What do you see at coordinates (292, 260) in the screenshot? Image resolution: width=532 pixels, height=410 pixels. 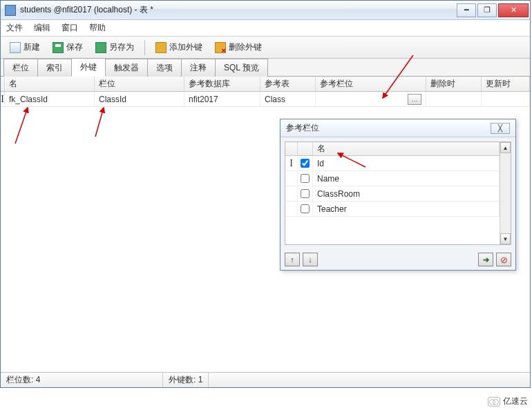 I see `move-up-button: ↑` at bounding box center [292, 260].